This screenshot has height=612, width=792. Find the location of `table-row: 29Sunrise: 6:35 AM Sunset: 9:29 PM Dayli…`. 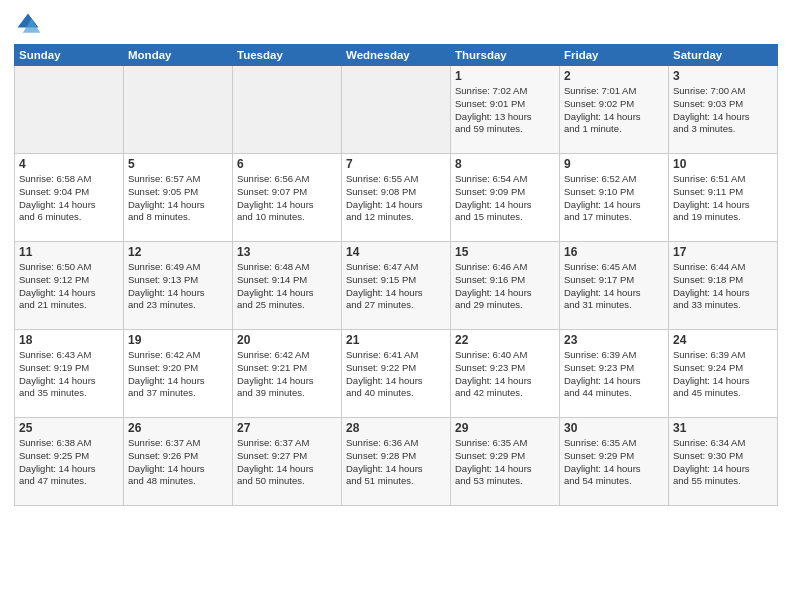

table-row: 29Sunrise: 6:35 AM Sunset: 9:29 PM Dayli… is located at coordinates (506, 462).